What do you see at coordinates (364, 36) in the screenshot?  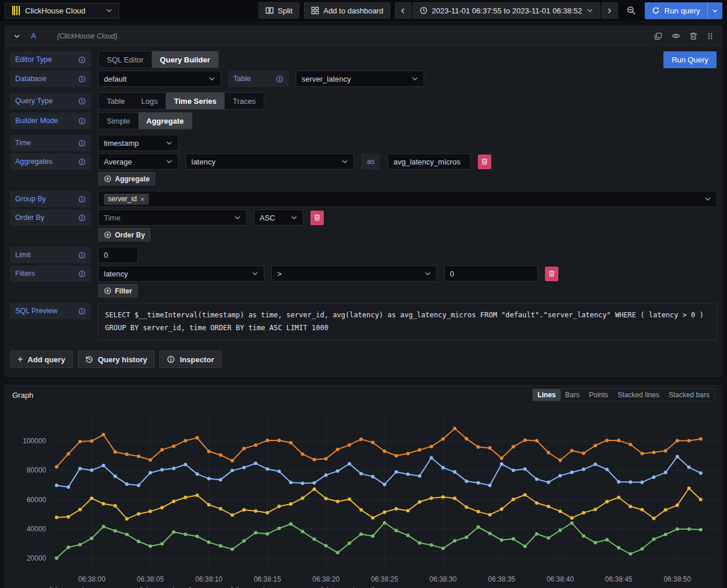 I see `query-row-header: A (ClickHouse Cloud)` at bounding box center [364, 36].